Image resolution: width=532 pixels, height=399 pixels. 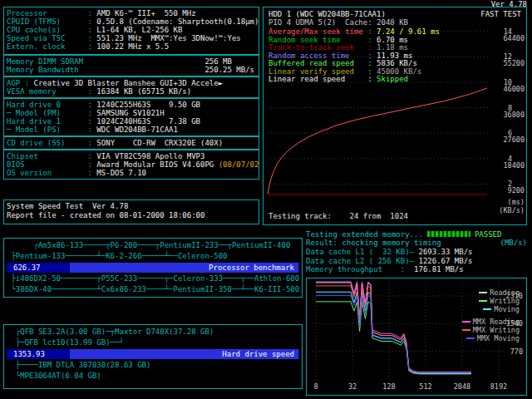 I want to click on info-value-extra: (08/07/02), so click(x=239, y=165).